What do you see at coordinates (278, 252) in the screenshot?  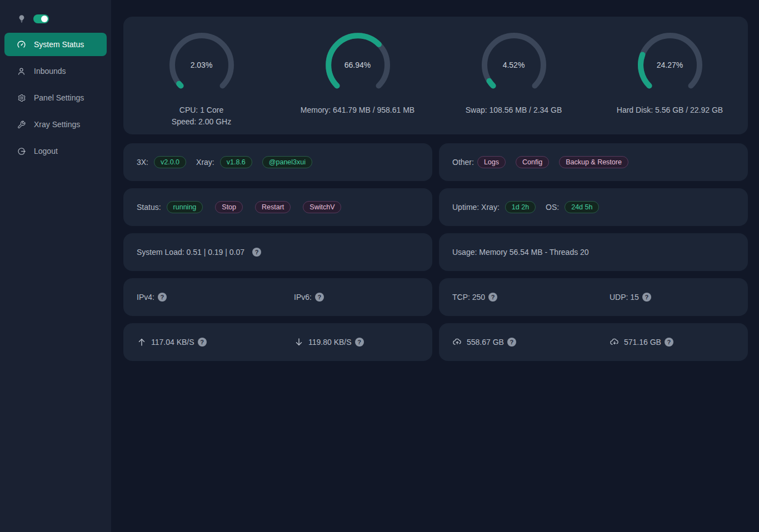 I see `system-load-card: System Load: 0.51 | 0.19 | 0.07 ?` at bounding box center [278, 252].